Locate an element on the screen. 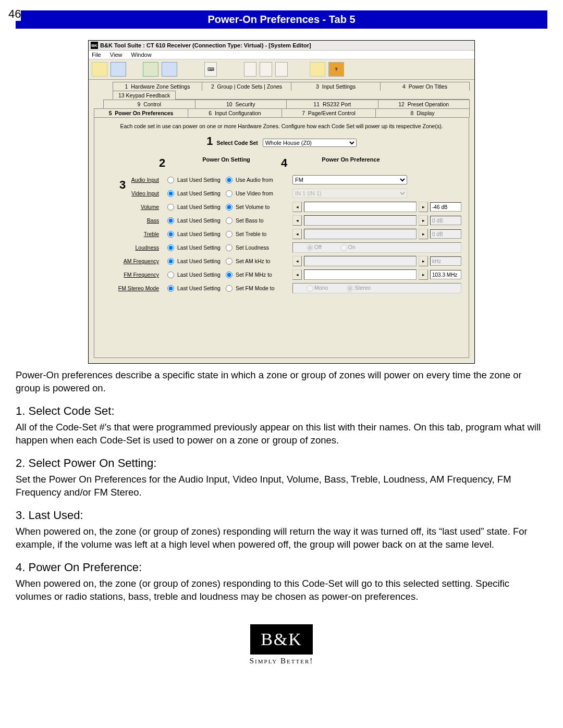 The image size is (563, 728). tab-keypad-feedback: 13 Keypad Feedback is located at coordinates (144, 95).